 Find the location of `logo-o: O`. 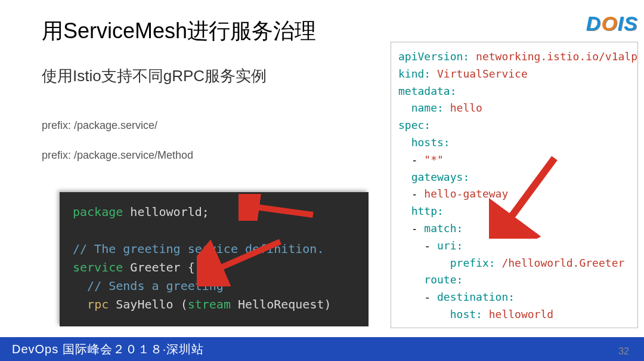

logo-o: O is located at coordinates (609, 23).